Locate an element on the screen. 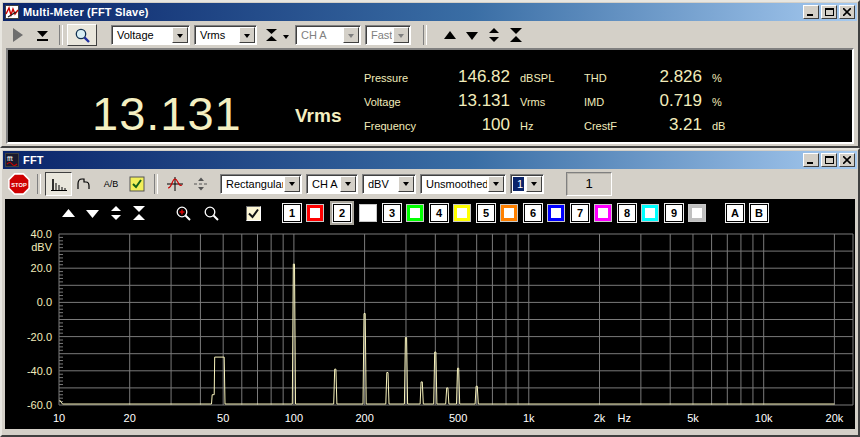 This screenshot has height=437, width=860. readout-value: 100 is located at coordinates (474, 125).